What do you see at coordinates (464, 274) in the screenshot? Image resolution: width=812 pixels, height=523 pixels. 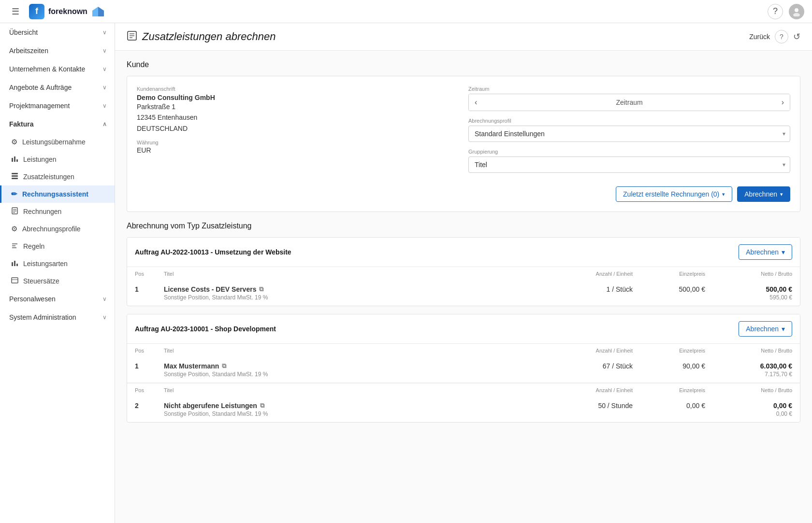 I see `order-1-col-headers: Pos Titel Anzahl / Einheit Einzelpreis N…` at bounding box center [464, 274].